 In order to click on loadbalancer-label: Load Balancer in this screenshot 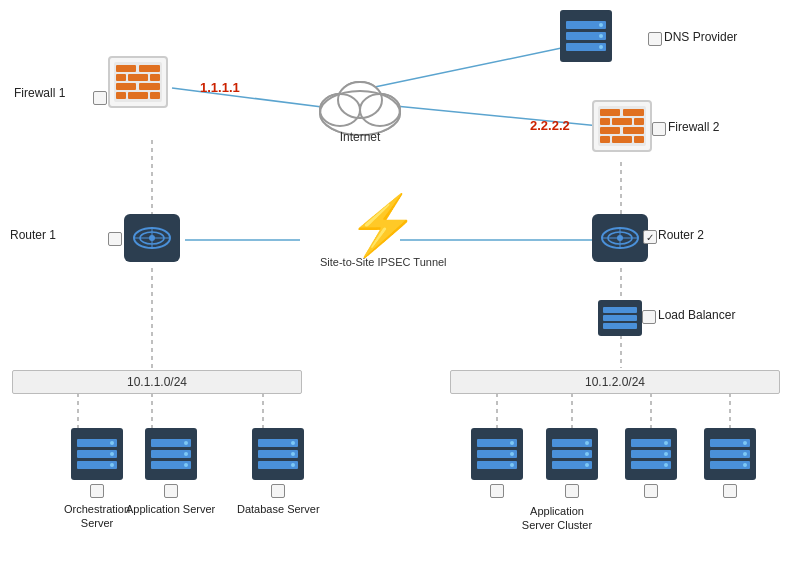, I will do `click(696, 315)`.